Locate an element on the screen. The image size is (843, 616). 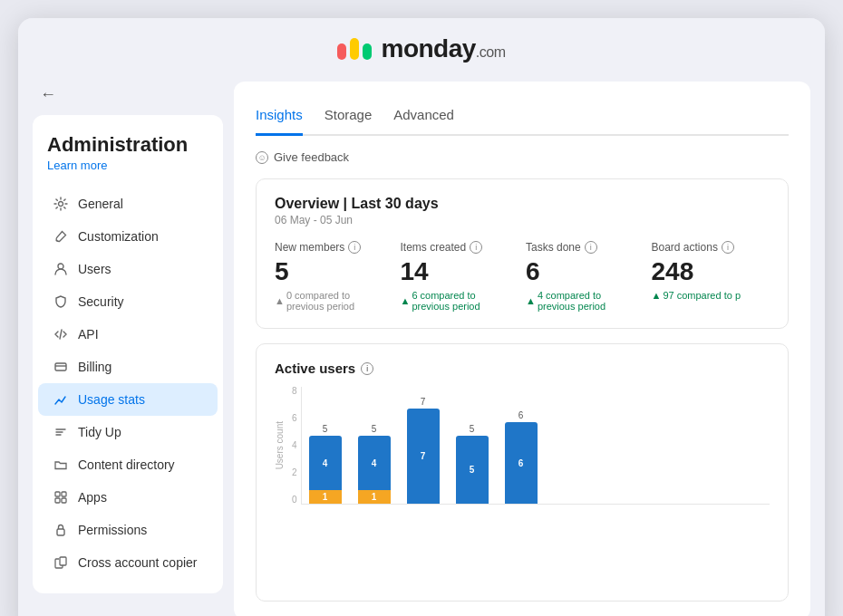
metric-tasks-done-change: ▲ 4 compared to previous period is located at coordinates (580, 301).